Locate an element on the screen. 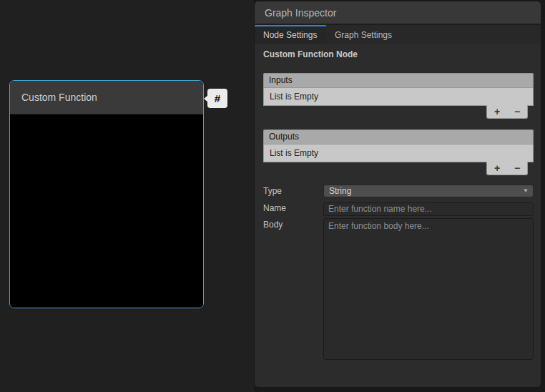 The height and width of the screenshot is (392, 545). inputs-list-empty-row: List is Empty is located at coordinates (398, 97).